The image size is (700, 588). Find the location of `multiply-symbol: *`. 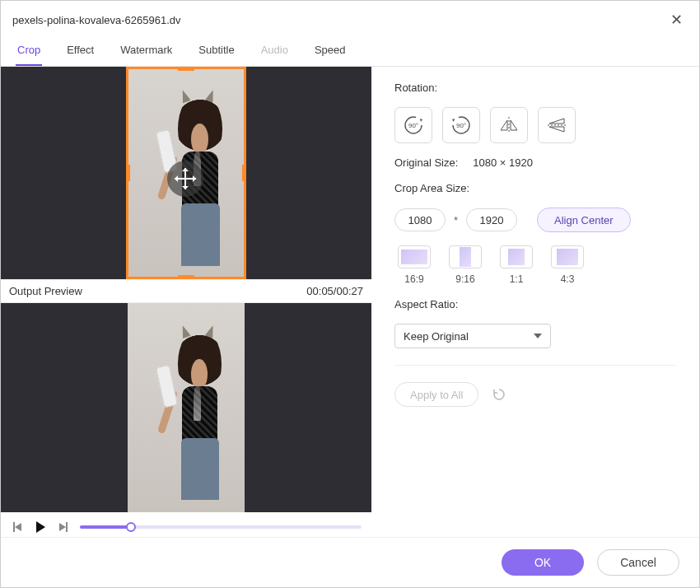

multiply-symbol: * is located at coordinates (456, 221).